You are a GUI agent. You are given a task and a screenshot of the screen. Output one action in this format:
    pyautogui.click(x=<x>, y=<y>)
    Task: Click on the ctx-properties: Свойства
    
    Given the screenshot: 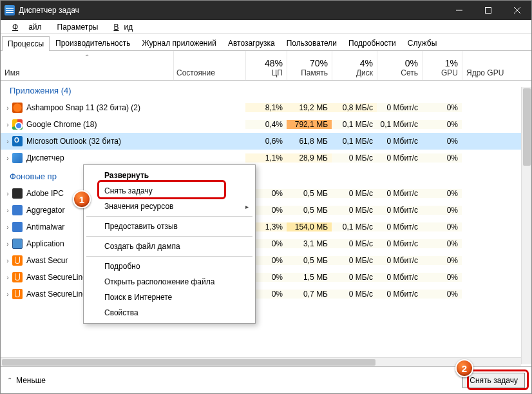 What is the action you would take?
    pyautogui.click(x=169, y=313)
    